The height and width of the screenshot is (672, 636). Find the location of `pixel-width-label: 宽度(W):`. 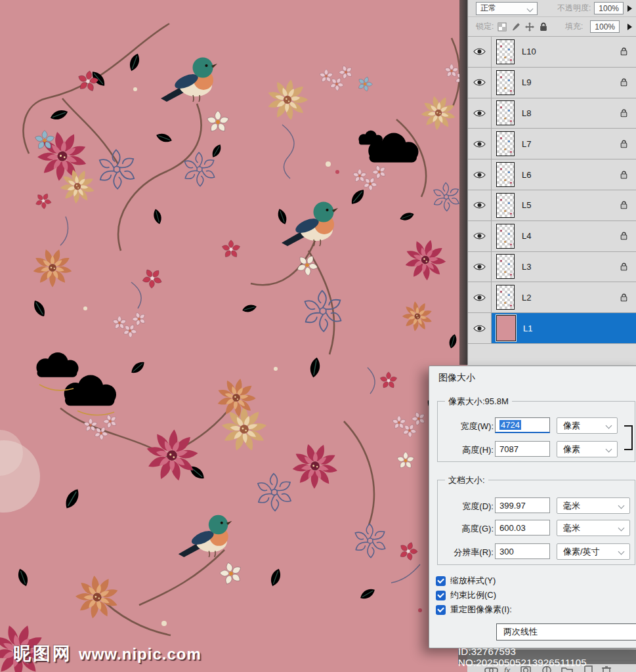

pixel-width-label: 宽度(W): is located at coordinates (466, 427).